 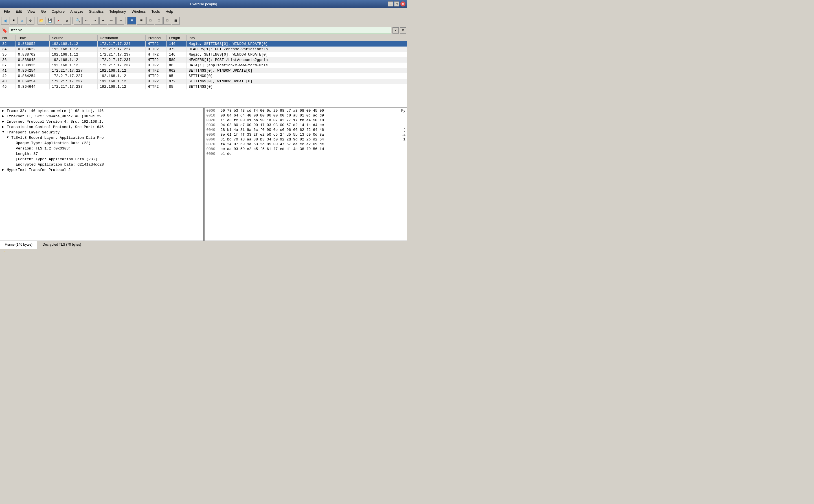 I want to click on menu-edit: Edit, so click(x=19, y=11).